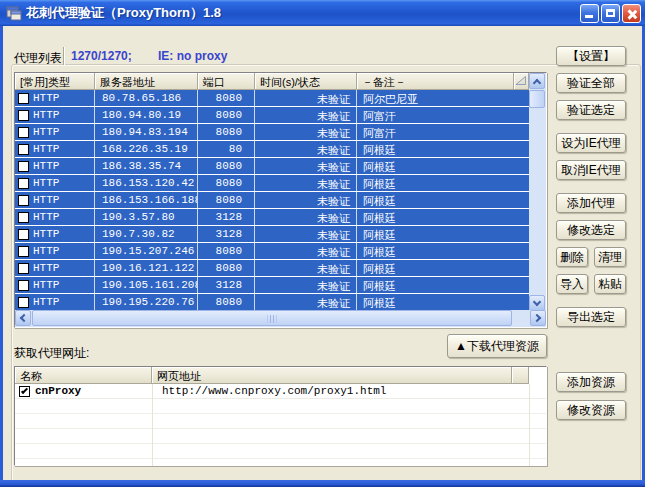 The image size is (645, 487). Describe the element at coordinates (591, 170) in the screenshot. I see `cancel-ie-proxy-button: 取消IE代理` at that location.